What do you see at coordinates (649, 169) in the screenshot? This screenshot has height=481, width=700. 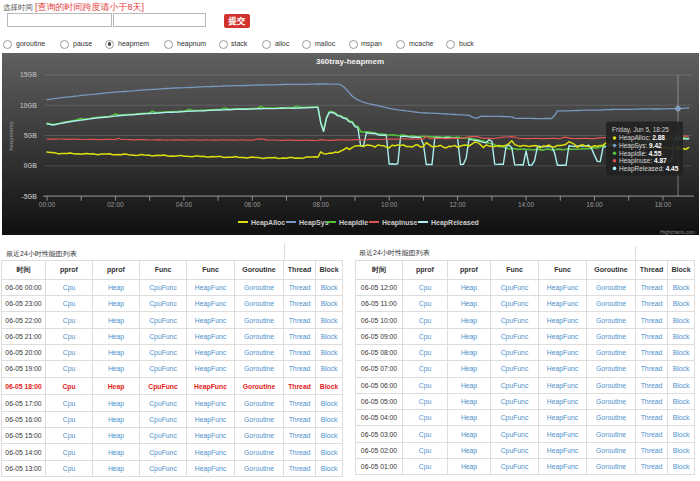 I see `svg-text: HeapReleased: 4.45` at bounding box center [649, 169].